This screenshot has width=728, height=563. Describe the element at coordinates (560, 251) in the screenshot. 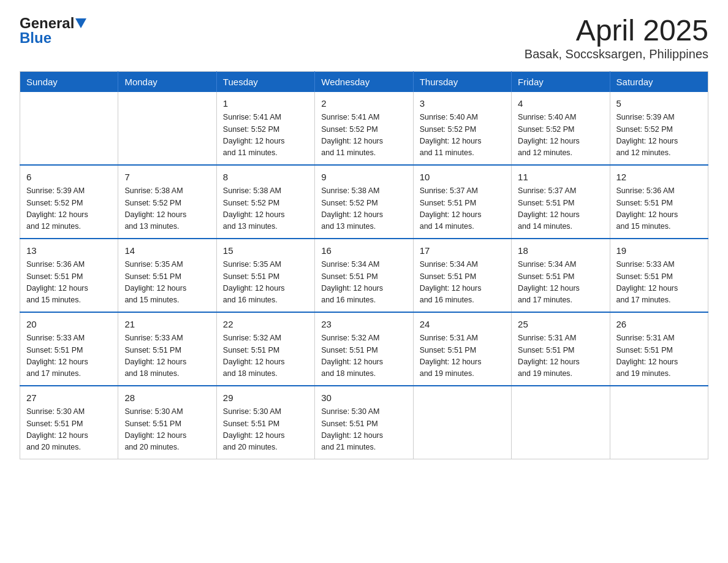

I see `day-number: 18` at that location.